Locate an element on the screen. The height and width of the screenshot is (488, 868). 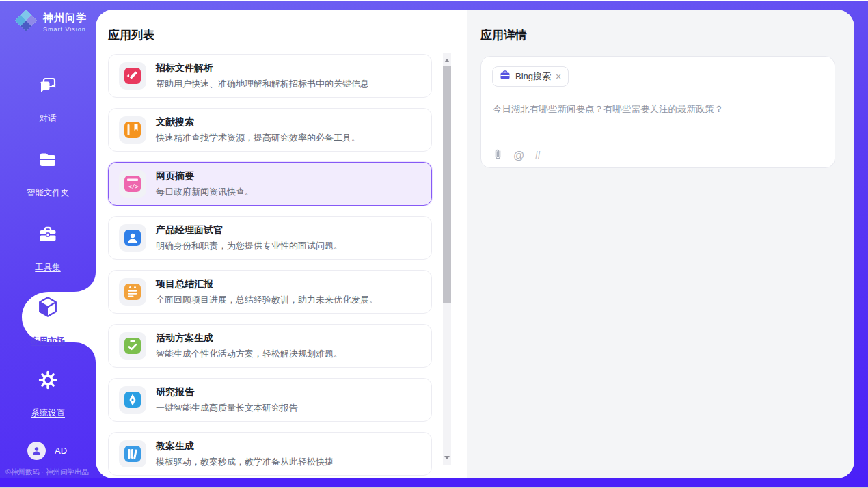
bottom-accent-bar is located at coordinates (434, 483).